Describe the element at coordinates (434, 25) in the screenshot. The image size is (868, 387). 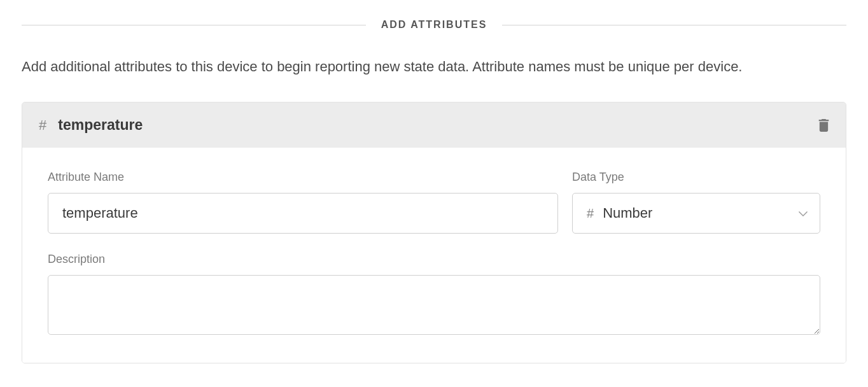
I see `section-title: ADD ATTRIBUTES` at that location.